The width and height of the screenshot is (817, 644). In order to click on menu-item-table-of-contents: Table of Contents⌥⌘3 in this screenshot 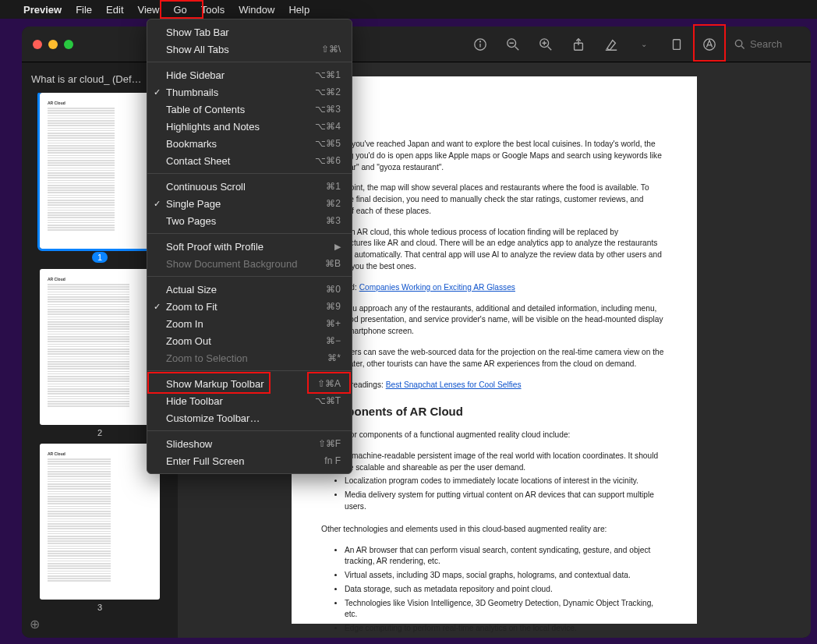, I will do `click(249, 109)`.